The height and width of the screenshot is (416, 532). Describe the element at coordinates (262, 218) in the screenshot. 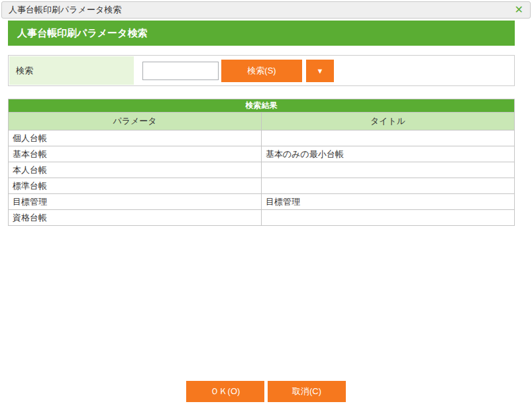

I see `table-row: 資格台帳` at that location.